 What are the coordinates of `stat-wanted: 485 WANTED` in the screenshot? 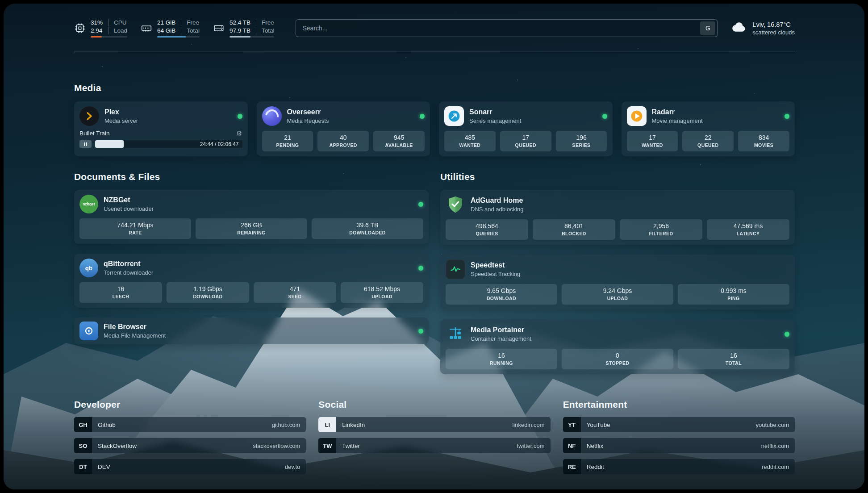 It's located at (470, 141).